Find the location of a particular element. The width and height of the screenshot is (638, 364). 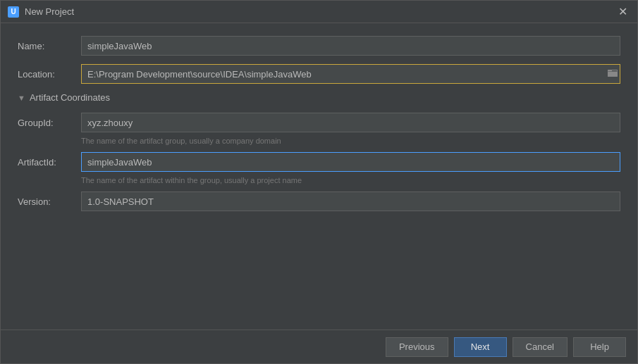

location-label: Location: is located at coordinates (49, 75).